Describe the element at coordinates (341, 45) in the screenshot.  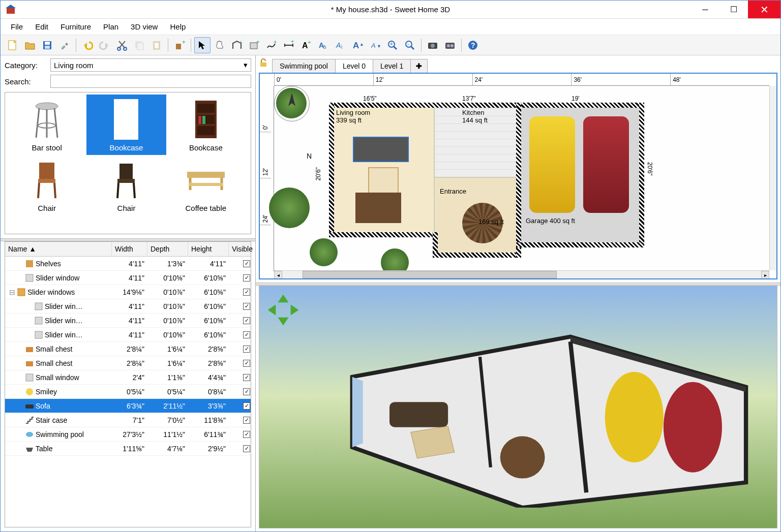
I see `text-italic-icon: Ai` at that location.